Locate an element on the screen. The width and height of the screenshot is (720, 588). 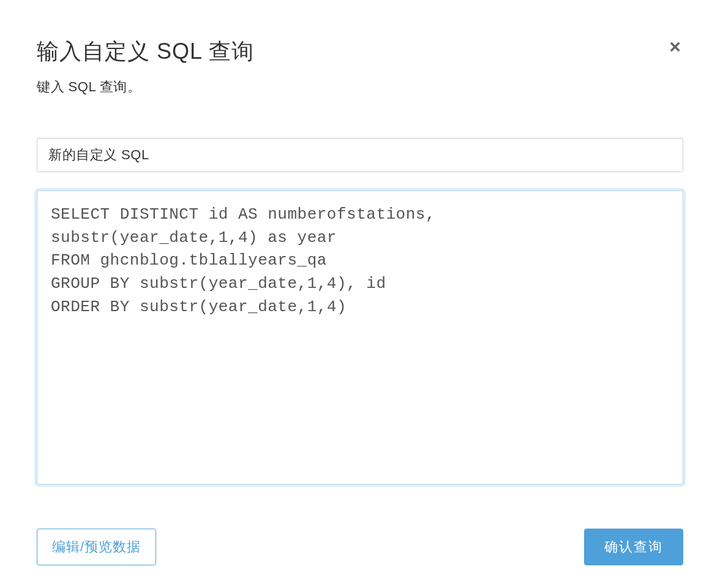
sql-name-input is located at coordinates (360, 155).